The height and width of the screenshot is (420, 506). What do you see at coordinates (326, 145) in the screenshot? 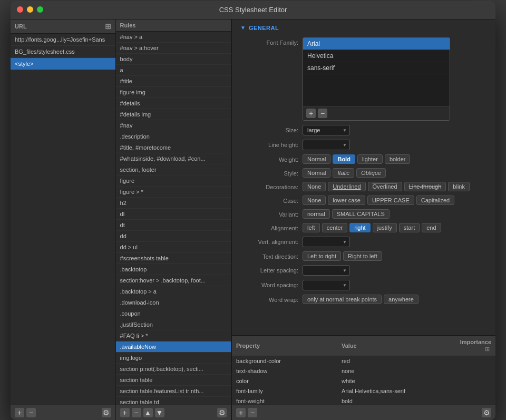
I see `line-height-dropdown` at bounding box center [326, 145].